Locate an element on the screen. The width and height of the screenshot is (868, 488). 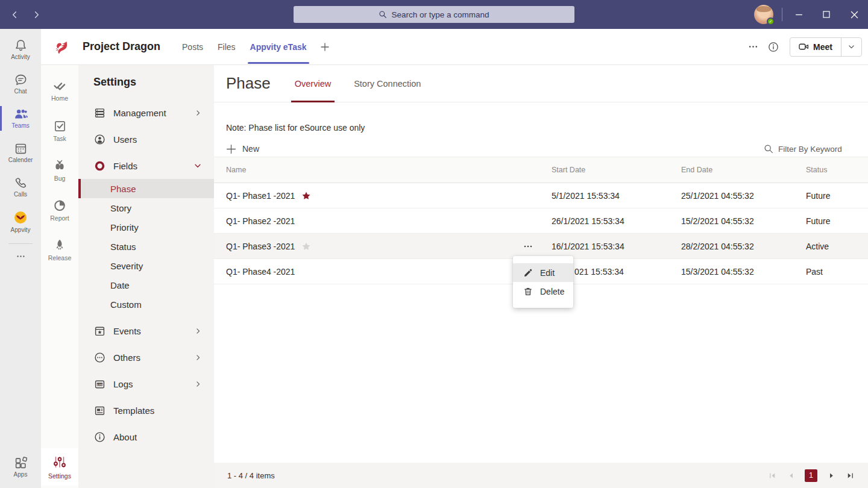
tab-posts: Posts is located at coordinates (193, 47).